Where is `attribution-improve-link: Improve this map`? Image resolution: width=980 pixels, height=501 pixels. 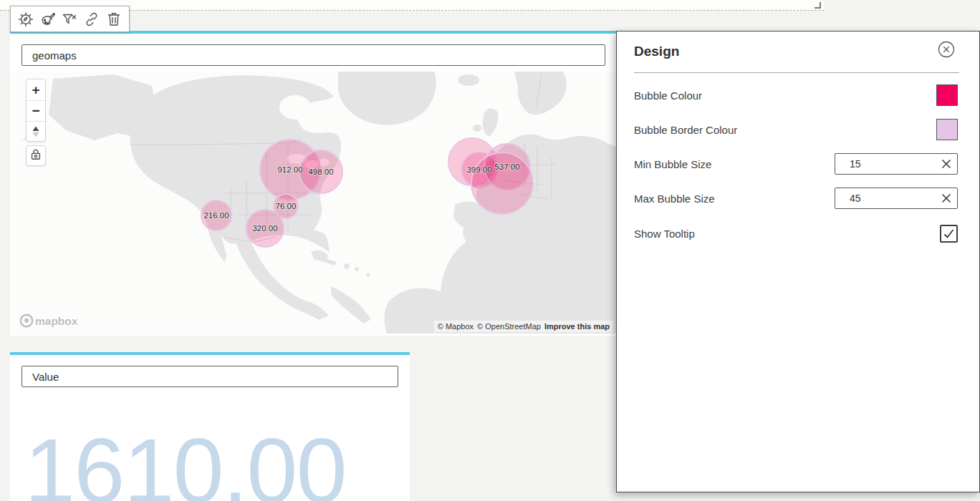
attribution-improve-link: Improve this map is located at coordinates (577, 326).